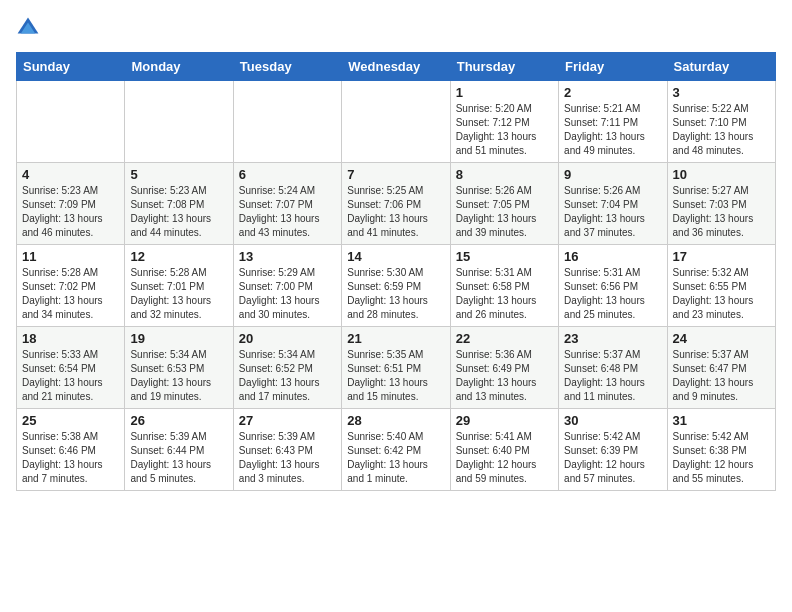 The image size is (792, 612). What do you see at coordinates (287, 450) in the screenshot?
I see `calendar-cell: 27Sunrise: 5:39 AM Sunset: 6:43 PM Dayli…` at bounding box center [287, 450].